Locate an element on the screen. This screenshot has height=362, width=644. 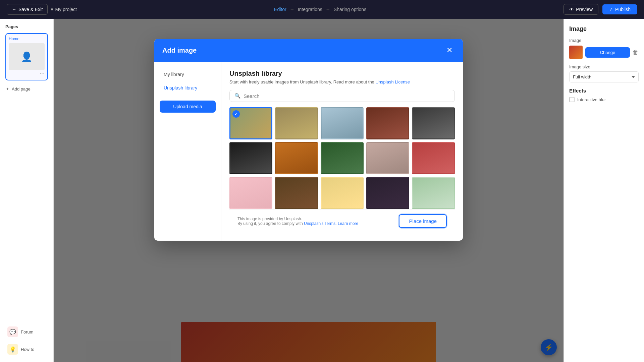
nav-unsplash-library: Unsplash library is located at coordinates (188, 88).